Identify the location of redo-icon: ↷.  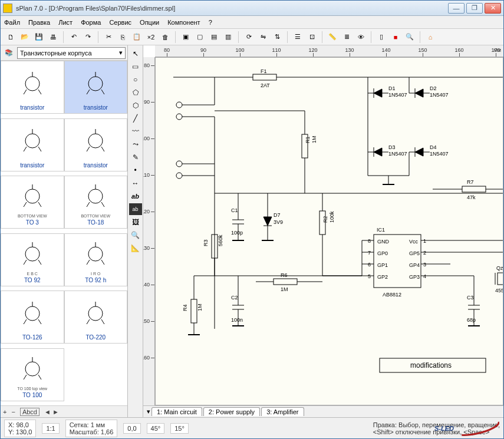
(88, 37).